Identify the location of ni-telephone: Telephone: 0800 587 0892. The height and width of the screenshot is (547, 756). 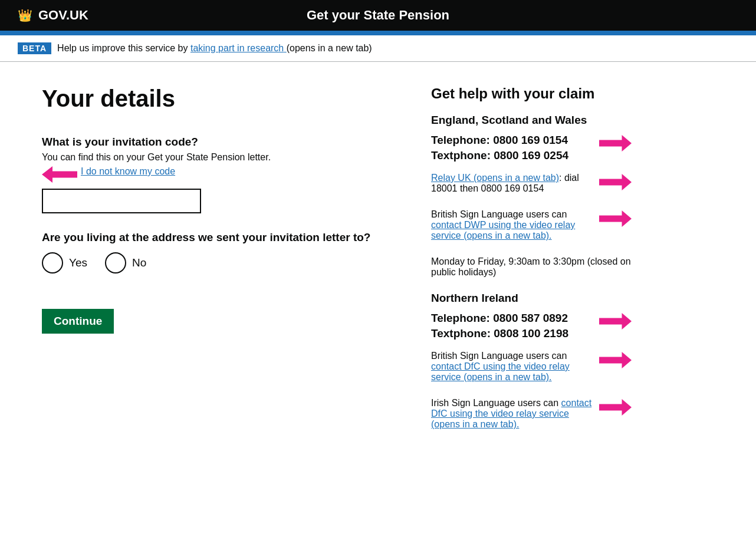
(512, 318).